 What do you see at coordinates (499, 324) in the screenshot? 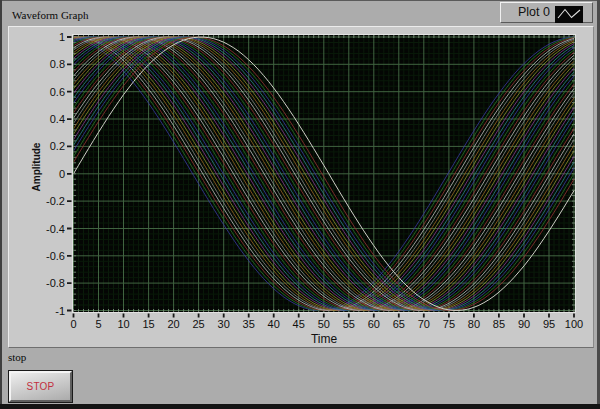
I see `svg-text: 85` at bounding box center [499, 324].